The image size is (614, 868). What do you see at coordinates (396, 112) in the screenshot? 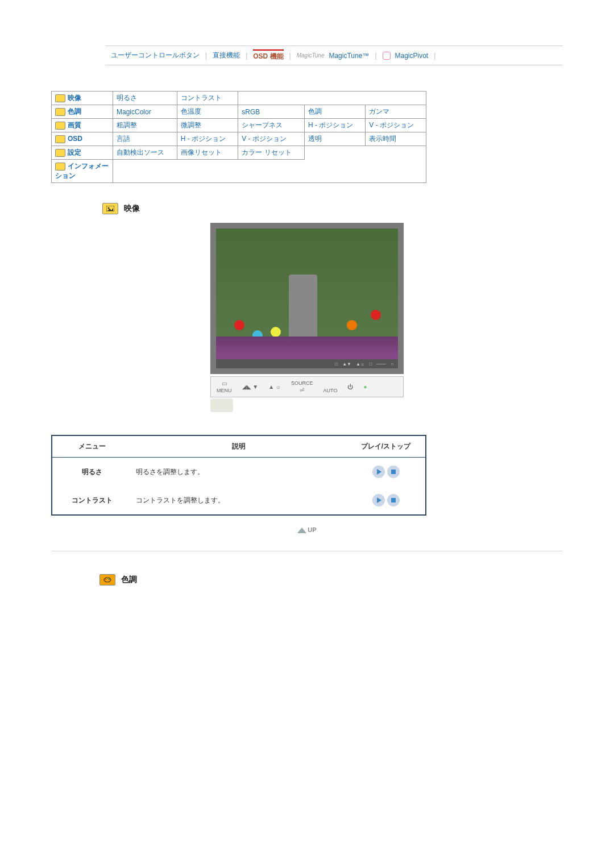
I see `link-gamma: ガンマ` at bounding box center [396, 112].